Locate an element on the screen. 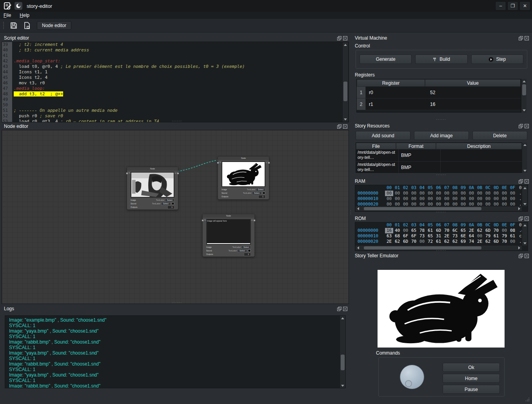  splitter-node-logs: ······ is located at coordinates (177, 303).